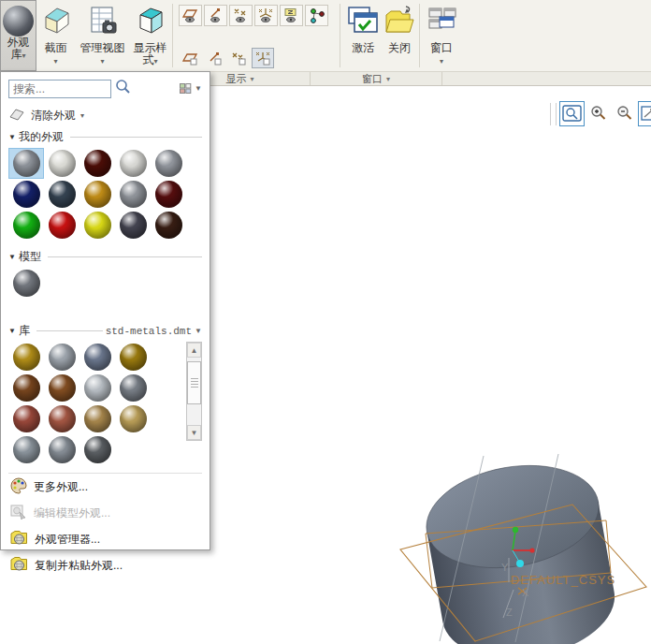  What do you see at coordinates (644, 114) in the screenshot?
I see `refit-button` at bounding box center [644, 114].